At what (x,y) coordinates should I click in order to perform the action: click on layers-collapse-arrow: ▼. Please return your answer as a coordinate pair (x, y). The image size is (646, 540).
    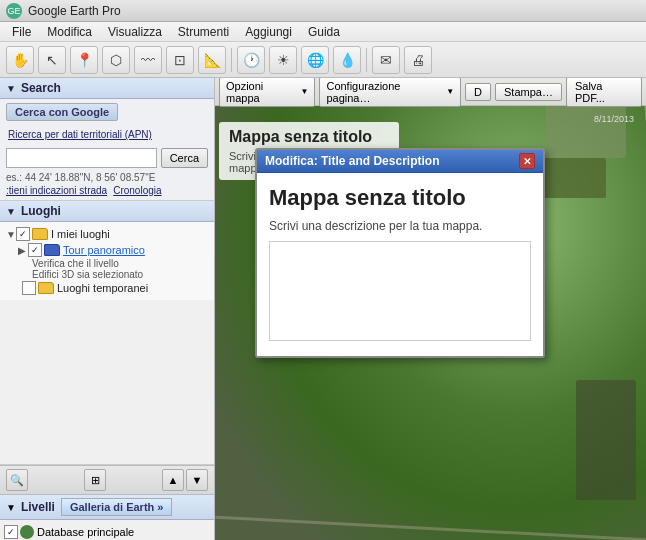
    Looking at the image, I should click on (11, 508).